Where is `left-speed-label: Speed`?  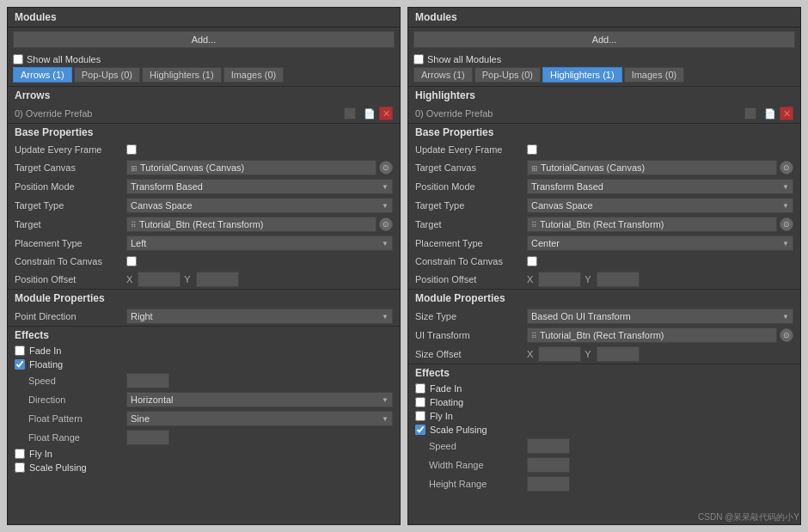
left-speed-label: Speed is located at coordinates (70, 381).